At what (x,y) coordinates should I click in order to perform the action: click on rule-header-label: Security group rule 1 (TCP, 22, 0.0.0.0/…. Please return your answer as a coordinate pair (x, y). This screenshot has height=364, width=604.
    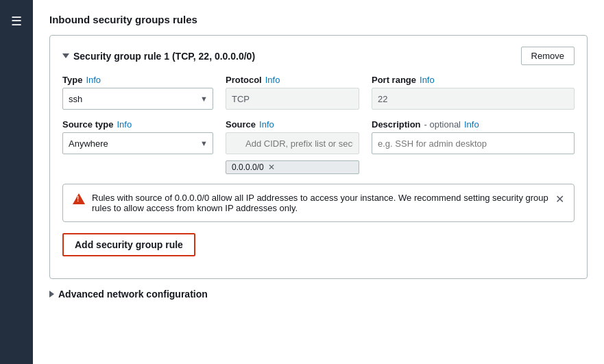
    Looking at the image, I should click on (165, 56).